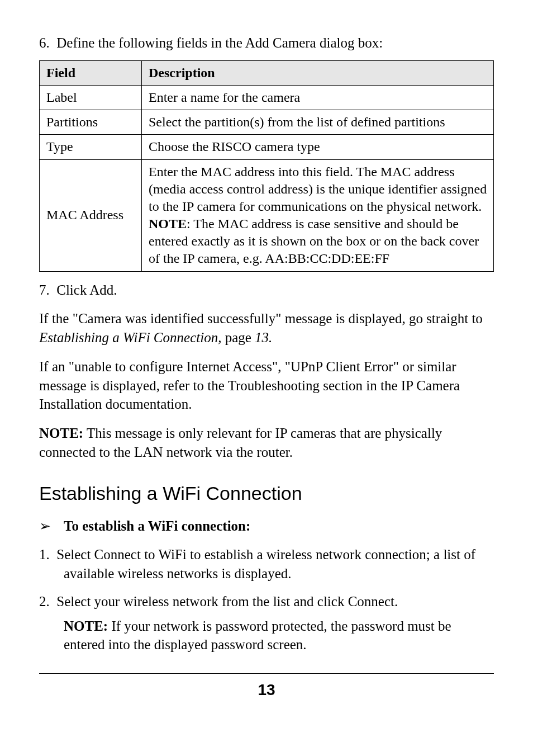  I want to click on mac-desc-post: : The MAC address is case sensitive and …, so click(314, 241).